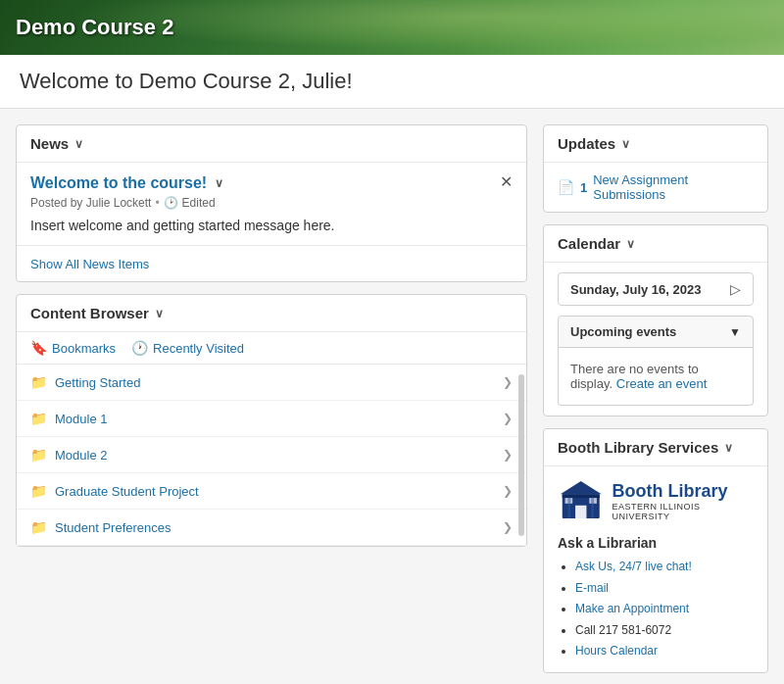 Image resolution: width=784 pixels, height=684 pixels. I want to click on course-header: Demo Course 2, so click(392, 27).